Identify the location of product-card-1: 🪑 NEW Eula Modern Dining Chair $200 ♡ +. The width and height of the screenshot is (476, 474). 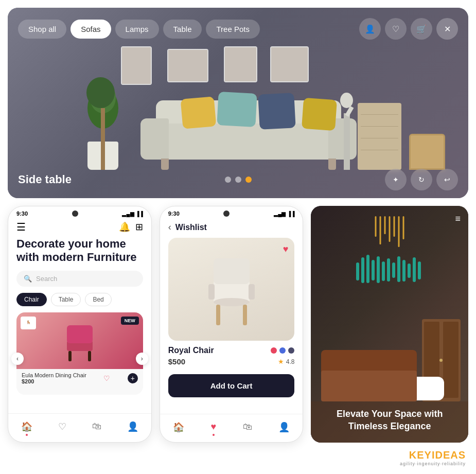
(80, 354).